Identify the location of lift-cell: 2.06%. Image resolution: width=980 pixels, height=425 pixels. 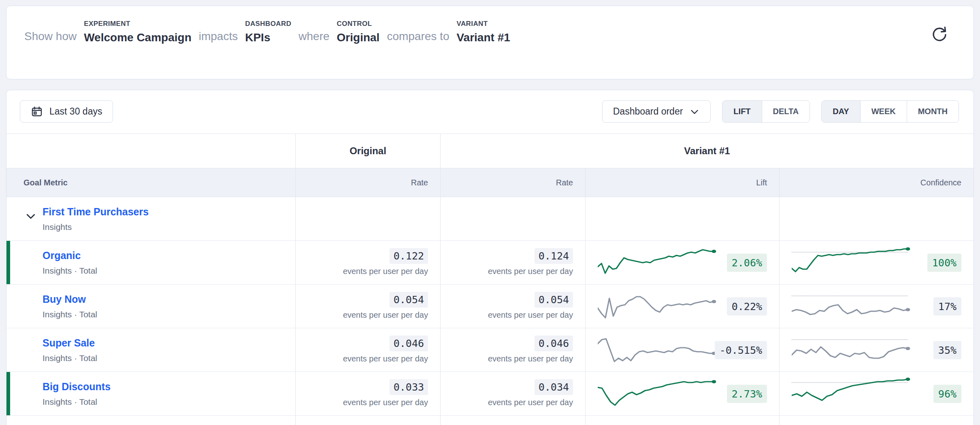
(682, 262).